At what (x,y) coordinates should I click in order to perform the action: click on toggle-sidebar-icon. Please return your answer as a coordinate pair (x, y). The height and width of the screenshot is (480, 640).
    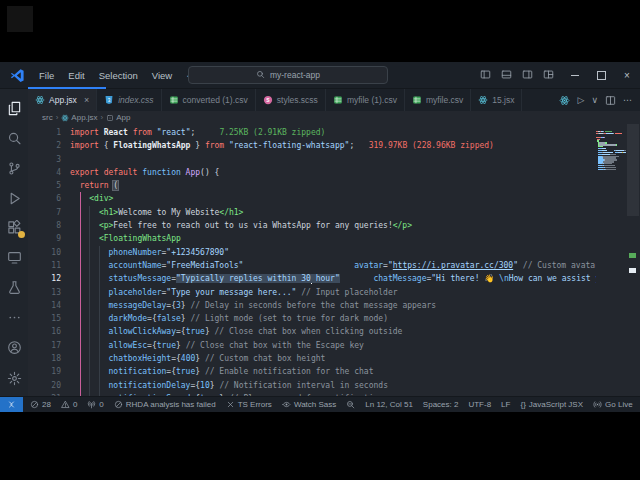
    Looking at the image, I should click on (486, 75).